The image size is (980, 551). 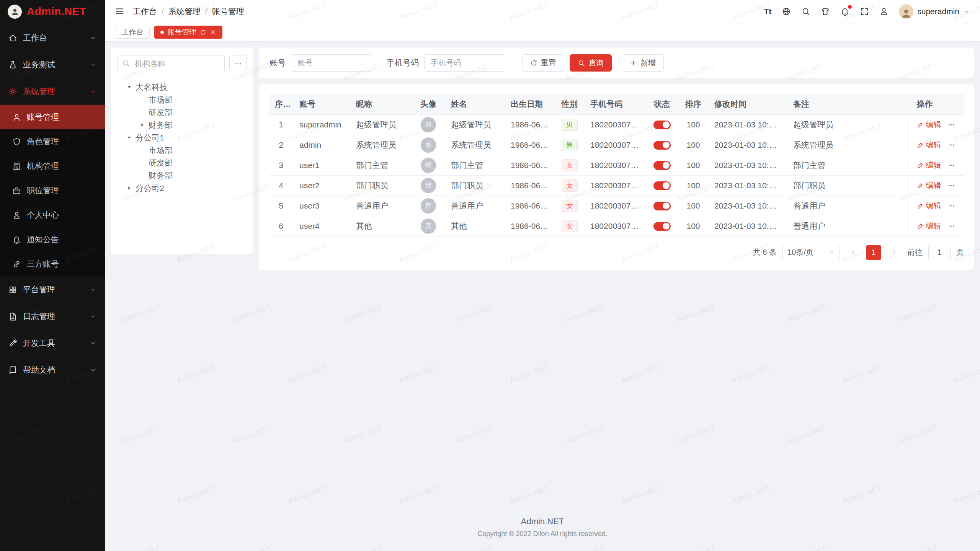 What do you see at coordinates (171, 64) in the screenshot?
I see `org-search-input` at bounding box center [171, 64].